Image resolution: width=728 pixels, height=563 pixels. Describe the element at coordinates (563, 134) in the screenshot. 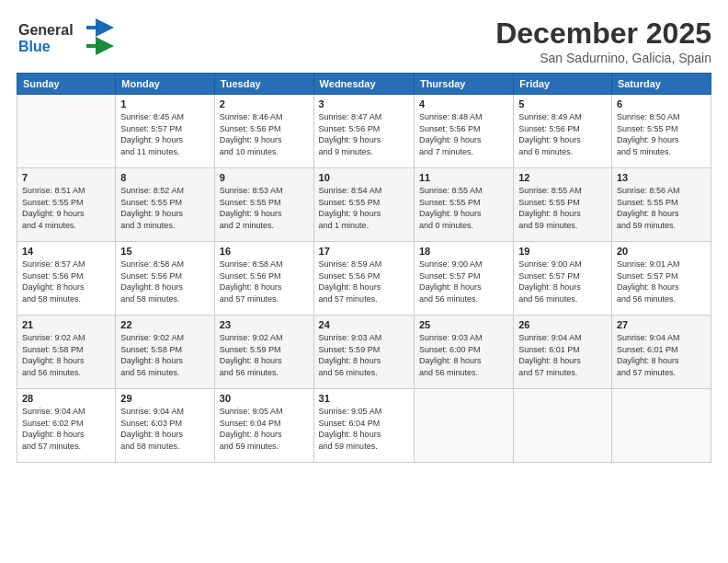

I see `day-info: Sunrise: 8:49 AMSunset: 5:56 PMDaylight:…` at that location.